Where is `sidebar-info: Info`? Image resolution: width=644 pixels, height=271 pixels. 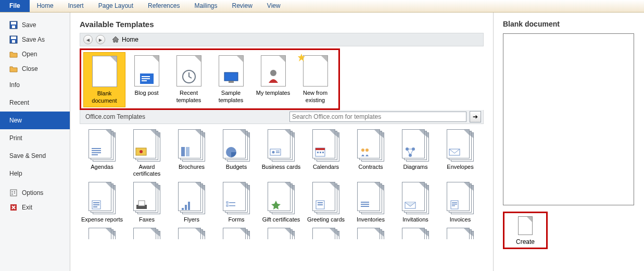
sidebar-info: Info is located at coordinates (35, 85).